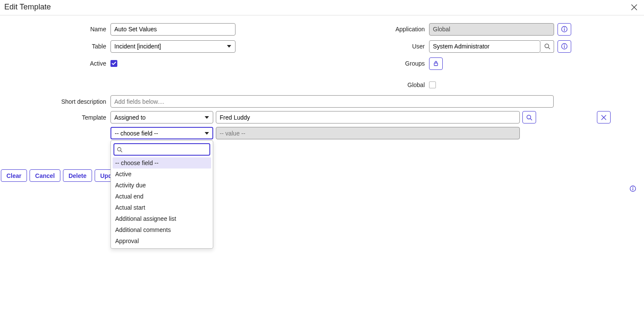 The width and height of the screenshot is (644, 316). What do you see at coordinates (45, 176) in the screenshot?
I see `cancel-button: Cancel` at bounding box center [45, 176].